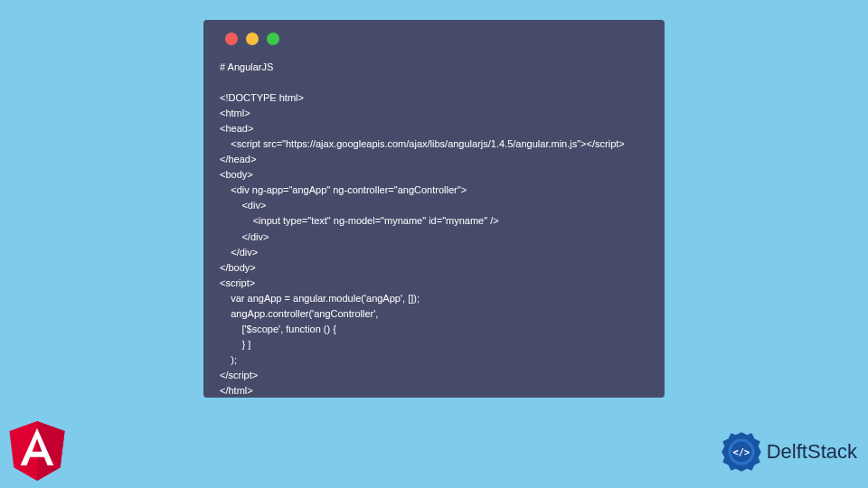 This screenshot has height=488, width=868. What do you see at coordinates (231, 39) in the screenshot?
I see `close-icon` at bounding box center [231, 39].